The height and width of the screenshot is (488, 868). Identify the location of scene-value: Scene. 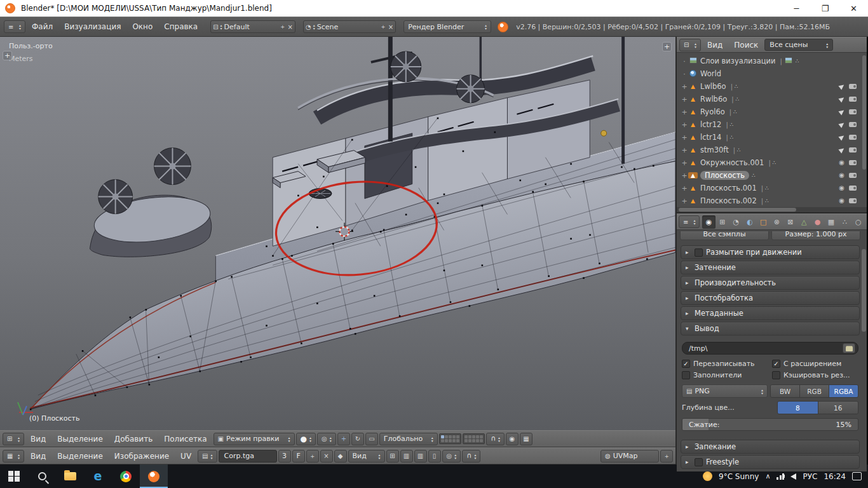
(348, 27).